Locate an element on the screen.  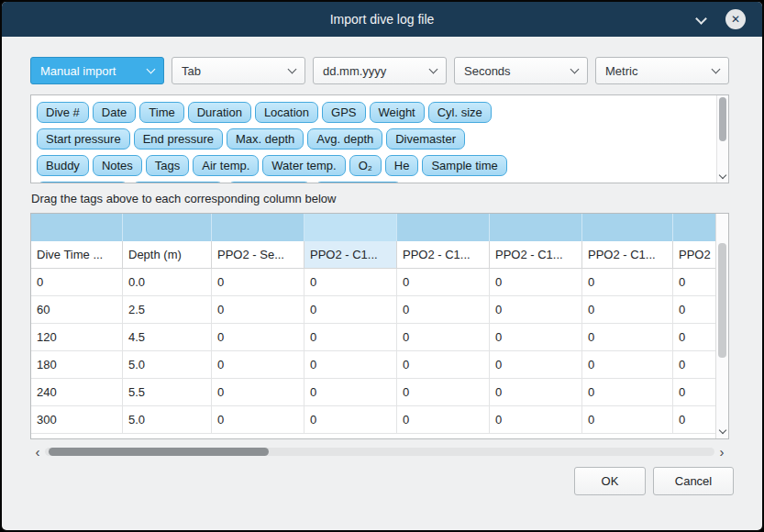
column-header: PPO2 - Se... is located at coordinates (259, 255).